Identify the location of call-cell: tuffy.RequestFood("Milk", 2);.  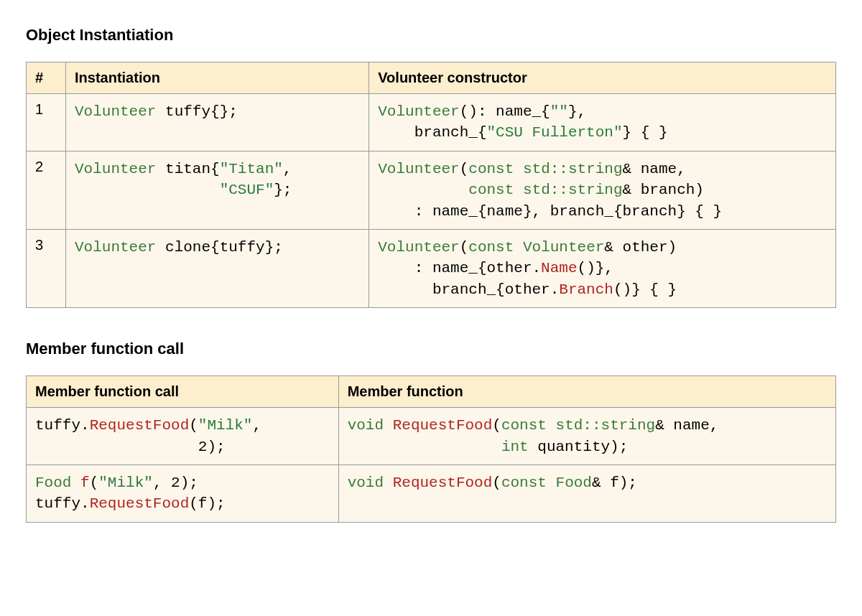
(182, 437).